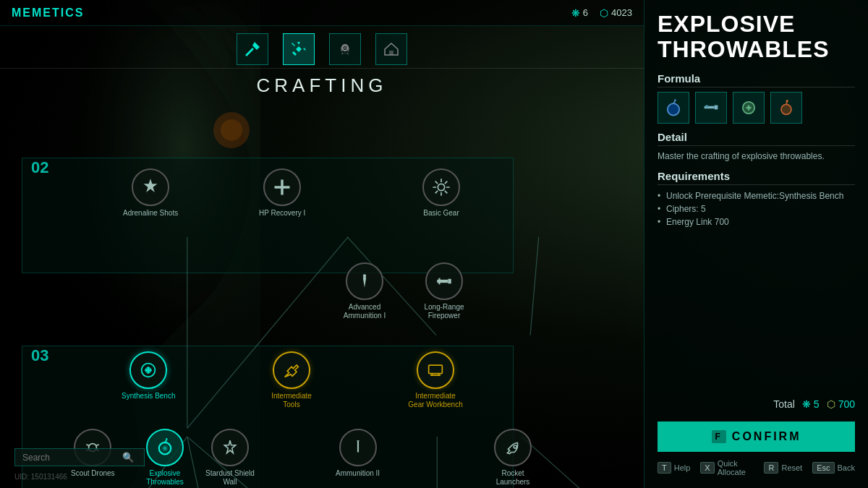 This screenshot has height=488, width=868. Describe the element at coordinates (365, 312) in the screenshot. I see `node-adv-ammo-label: Advanced Ammunition I` at that location.